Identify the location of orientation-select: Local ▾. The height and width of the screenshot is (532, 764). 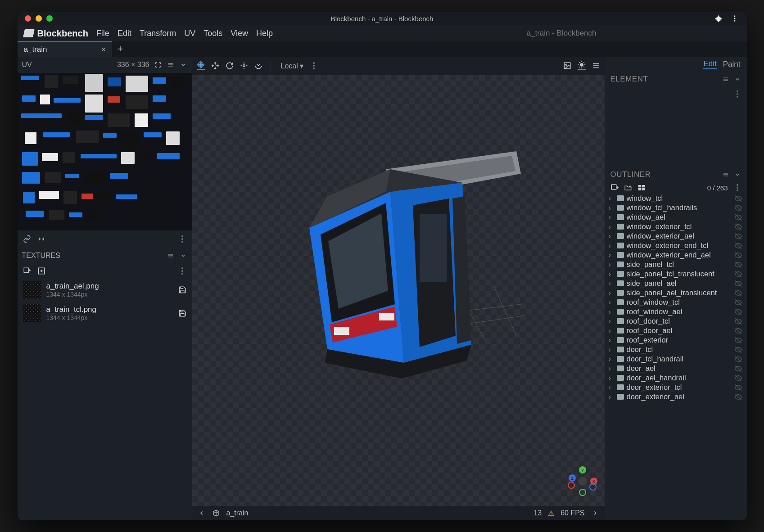
(293, 66).